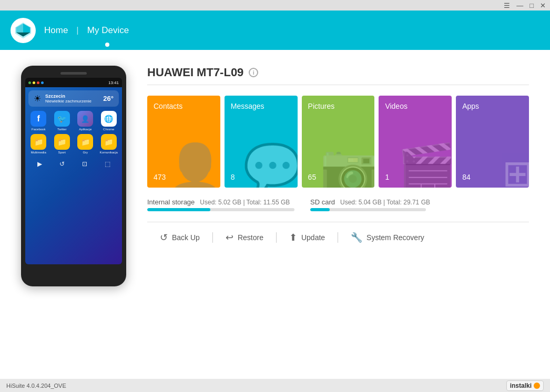 This screenshot has height=392, width=550. Describe the element at coordinates (39, 144) in the screenshot. I see `app-multimedia: 📁 Multimedia` at that location.